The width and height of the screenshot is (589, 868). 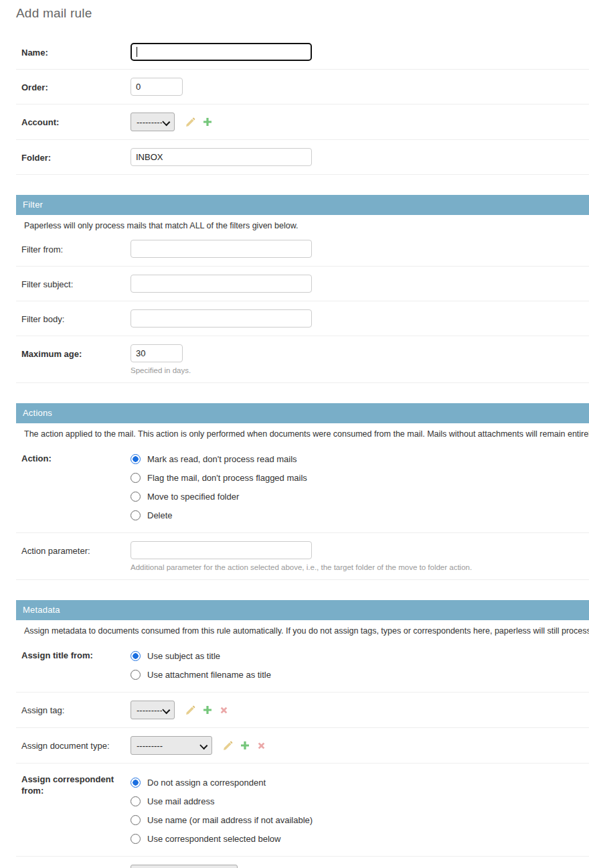 What do you see at coordinates (303, 810) in the screenshot?
I see `assign-correspondent-from-row: Assign correspondent from: Do not assign…` at bounding box center [303, 810].